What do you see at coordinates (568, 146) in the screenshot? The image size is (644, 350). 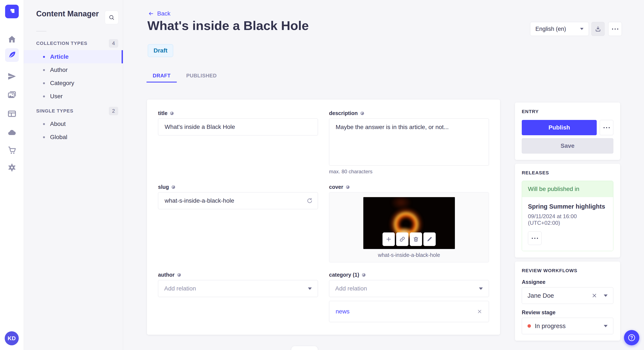 I see `save-button: Save` at bounding box center [568, 146].